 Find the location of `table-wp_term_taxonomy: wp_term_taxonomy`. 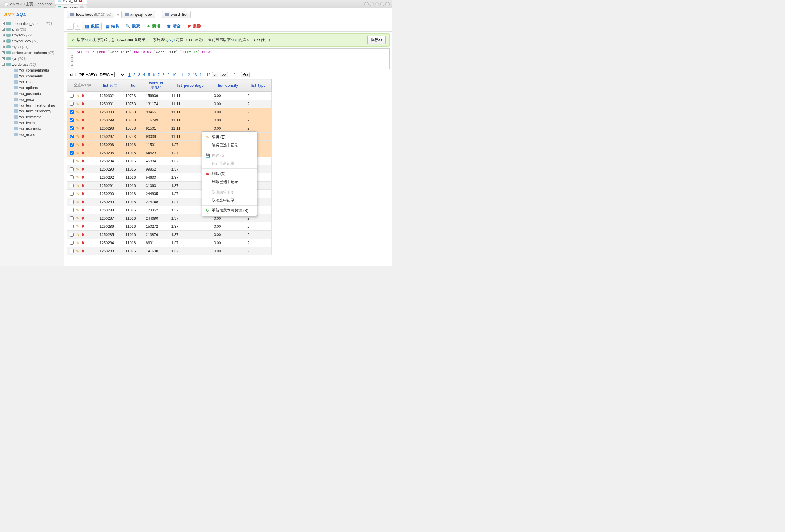

table-wp_term_taxonomy: wp_term_taxonomy is located at coordinates (32, 111).